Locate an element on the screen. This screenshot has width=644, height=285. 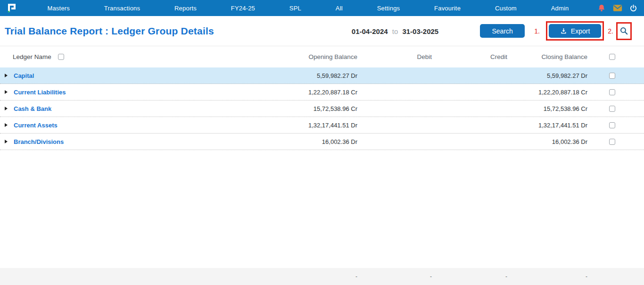
nav-item-admin: Admin is located at coordinates (560, 8).